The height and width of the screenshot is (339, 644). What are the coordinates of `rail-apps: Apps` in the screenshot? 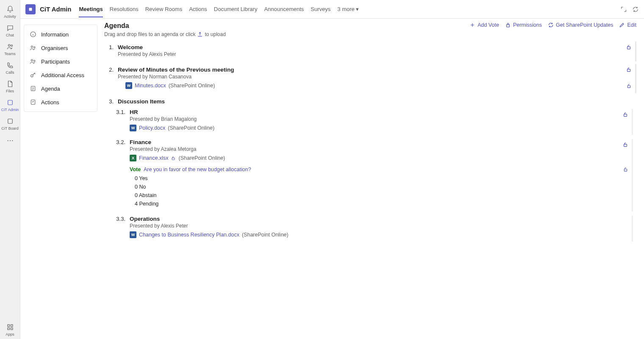 It's located at (10, 330).